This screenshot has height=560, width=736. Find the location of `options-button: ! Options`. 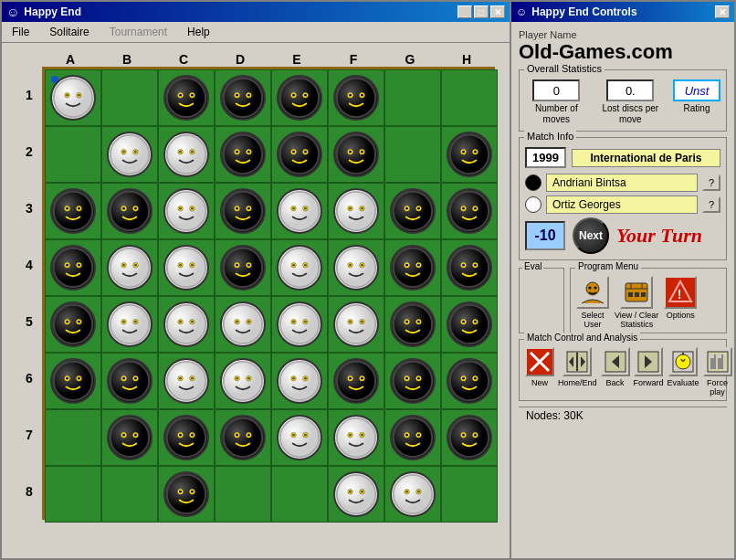

options-button: ! Options is located at coordinates (680, 298).